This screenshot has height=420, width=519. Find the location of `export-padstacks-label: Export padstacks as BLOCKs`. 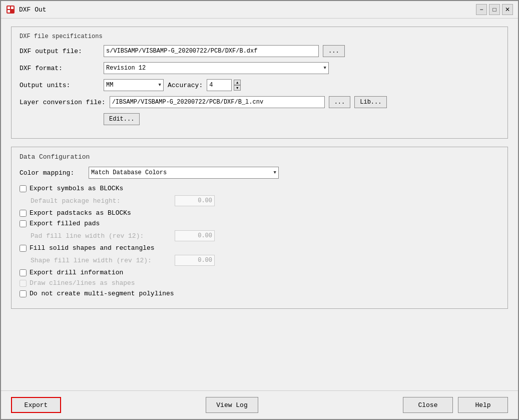

export-padstacks-label: Export padstacks as BLOCKs is located at coordinates (80, 213).